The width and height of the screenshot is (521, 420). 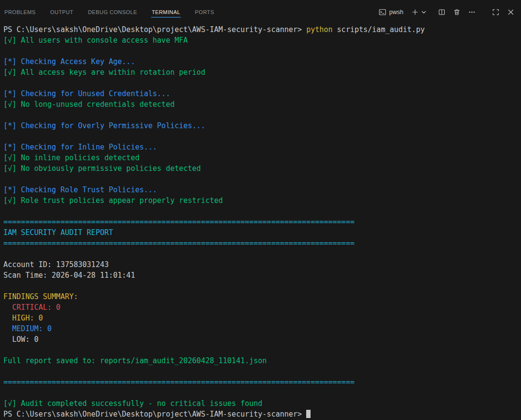 I want to click on terminal-line: Full report saved to: reports/iam_audit_…, so click(x=262, y=361).